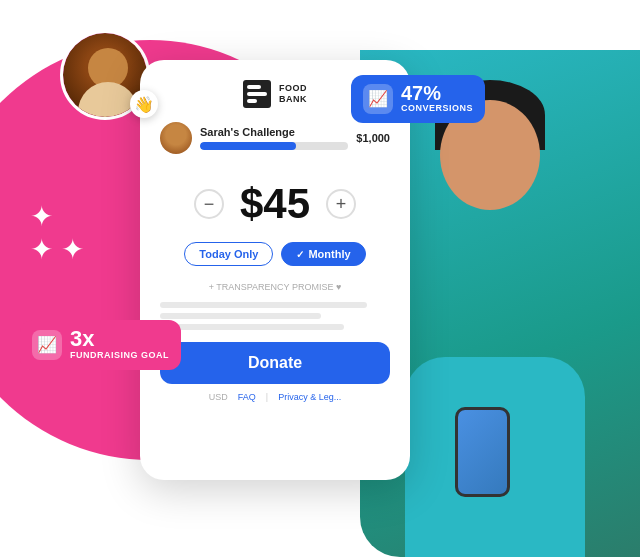 This screenshot has height=557, width=640. I want to click on challenge-info: Sarah's Challenge, so click(274, 138).